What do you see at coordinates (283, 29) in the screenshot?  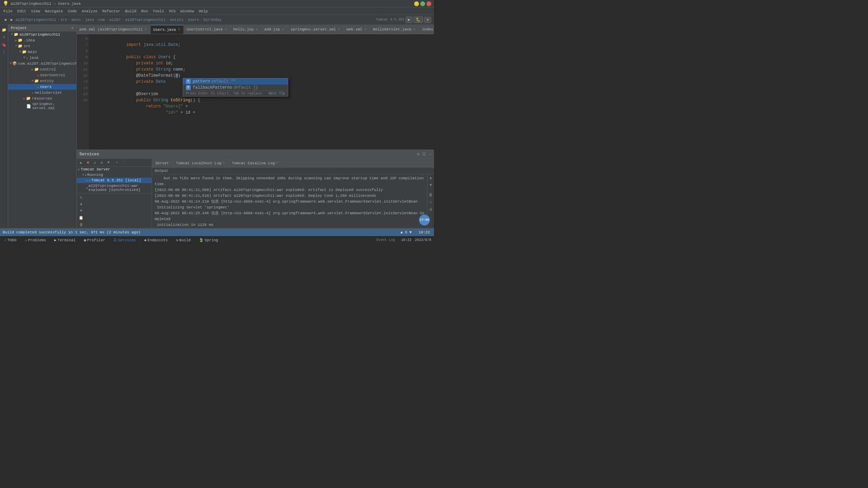 I see `tab-add-jsp-close: ×` at bounding box center [283, 29].